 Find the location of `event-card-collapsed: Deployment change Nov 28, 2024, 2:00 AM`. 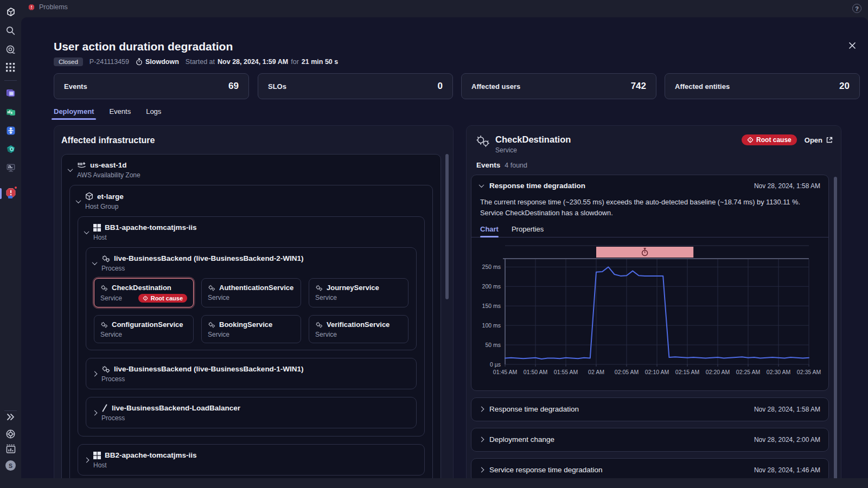

event-card-collapsed: Deployment change Nov 28, 2024, 2:00 AM is located at coordinates (650, 440).